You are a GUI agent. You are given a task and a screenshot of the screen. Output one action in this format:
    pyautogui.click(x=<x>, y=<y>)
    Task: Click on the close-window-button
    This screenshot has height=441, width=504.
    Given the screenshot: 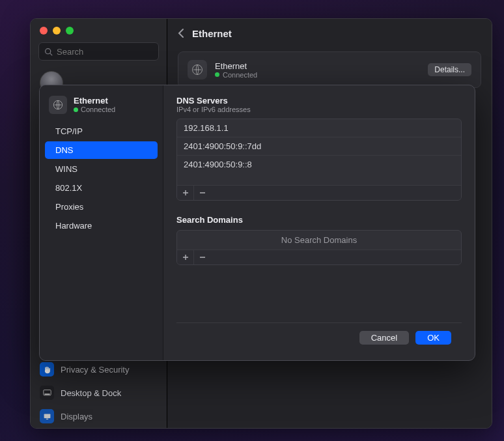 What is the action you would take?
    pyautogui.click(x=44, y=31)
    